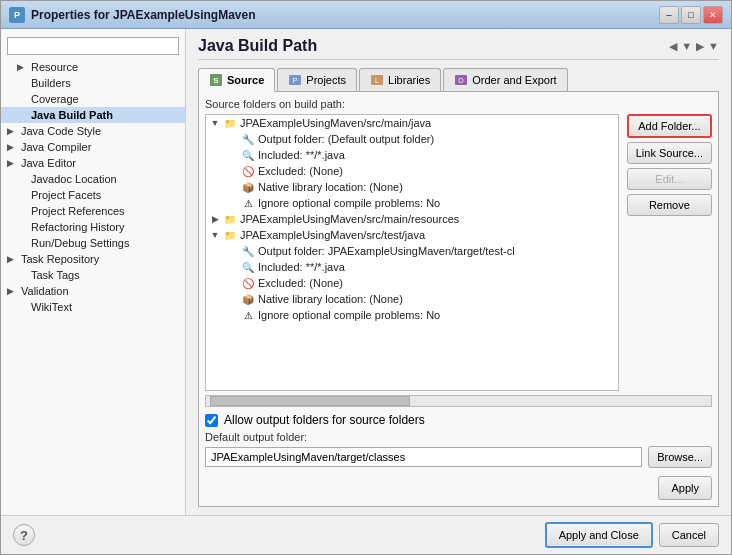  I want to click on tree-item-11: 📦 Native library location: (None), so click(412, 299).